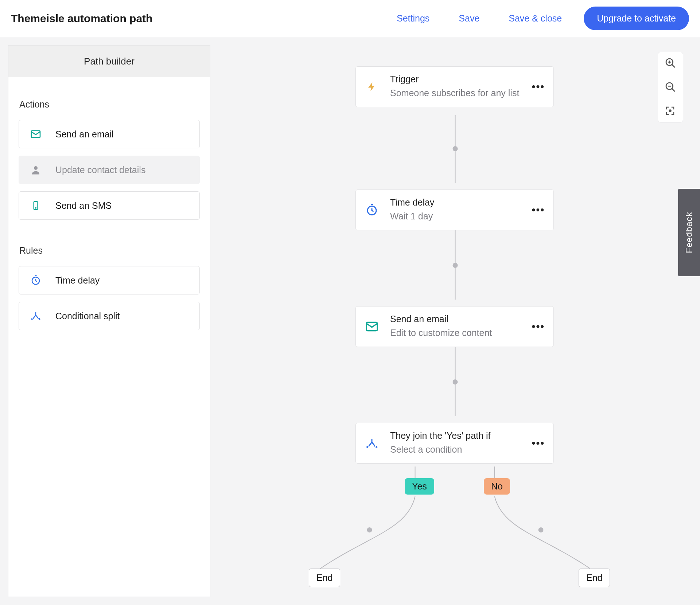 The width and height of the screenshot is (700, 605). I want to click on palette-conditional-split: Conditional split, so click(109, 316).